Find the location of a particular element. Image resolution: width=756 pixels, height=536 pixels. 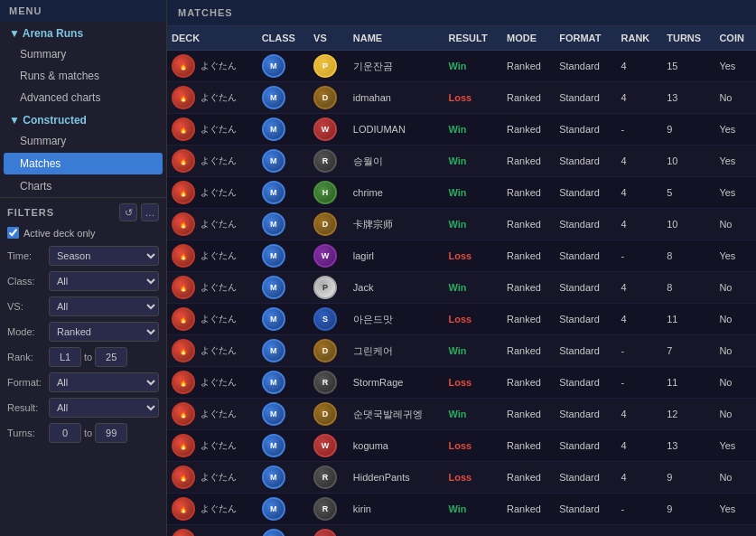

table-row: 🔥 よぐたん M D idmahan Loss Ranked Standard … is located at coordinates (462, 98).